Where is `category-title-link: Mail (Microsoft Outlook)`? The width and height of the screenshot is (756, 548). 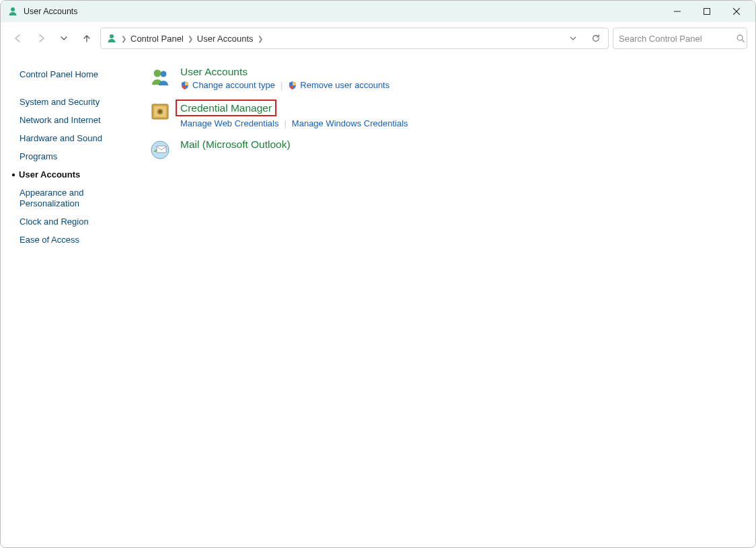
category-title-link: Mail (Microsoft Outlook) is located at coordinates (235, 144).